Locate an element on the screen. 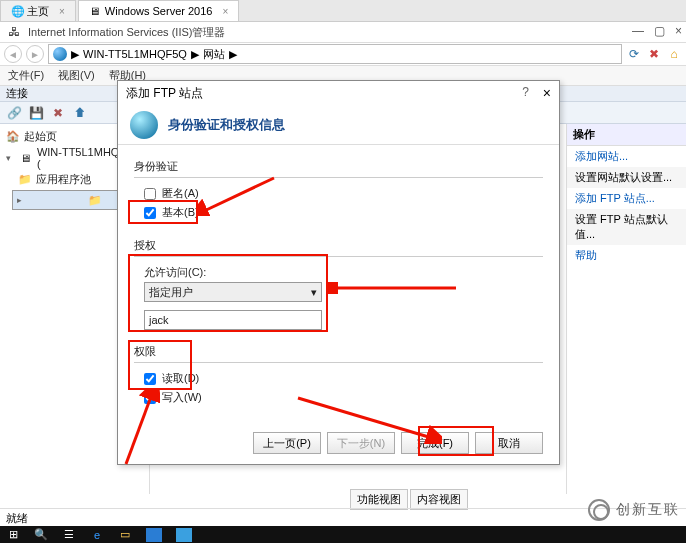 This screenshot has height=543, width=686. user-input-value: jack is located at coordinates (159, 320).